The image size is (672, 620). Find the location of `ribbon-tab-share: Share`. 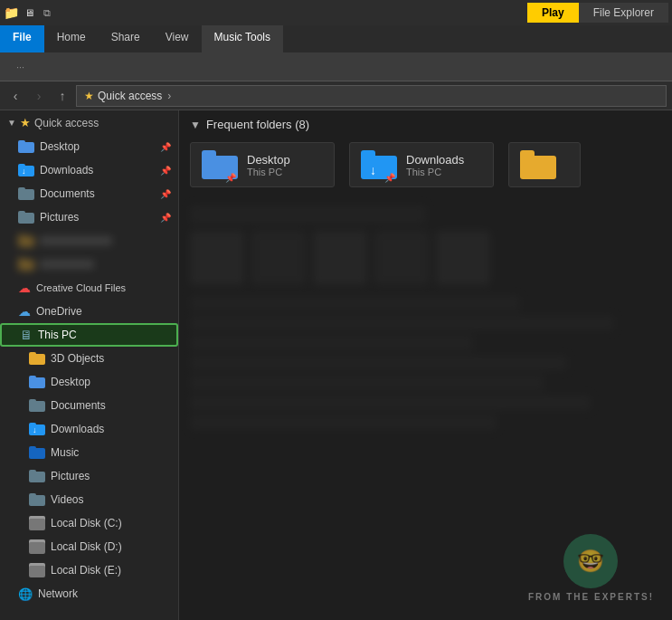

ribbon-tab-share: Share is located at coordinates (126, 39).